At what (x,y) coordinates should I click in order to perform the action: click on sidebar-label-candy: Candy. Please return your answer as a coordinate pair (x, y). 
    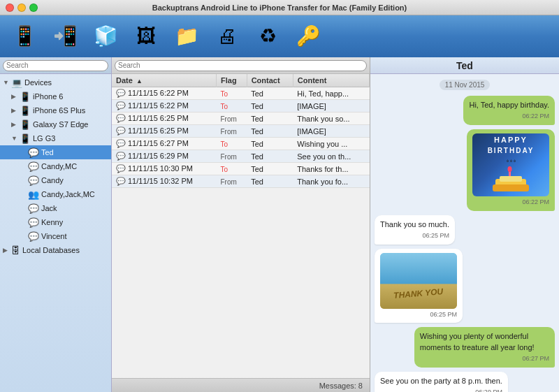
    Looking at the image, I should click on (52, 180).